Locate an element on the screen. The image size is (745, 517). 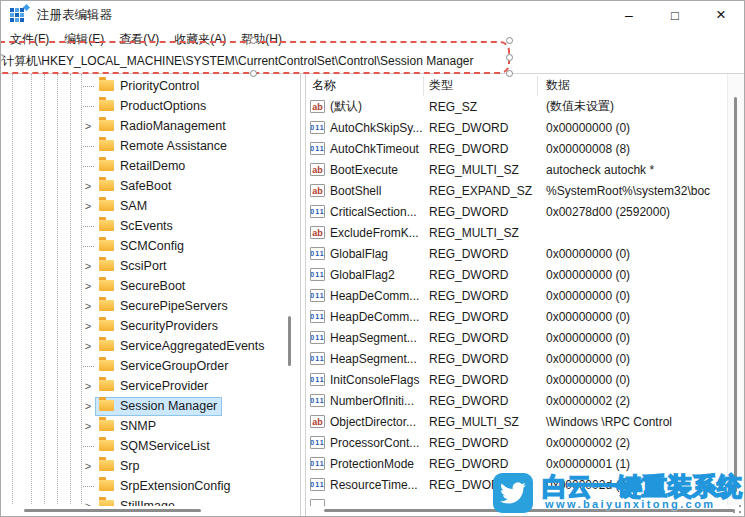
tree-node: ServiceGroupOrder is located at coordinates (164, 366).